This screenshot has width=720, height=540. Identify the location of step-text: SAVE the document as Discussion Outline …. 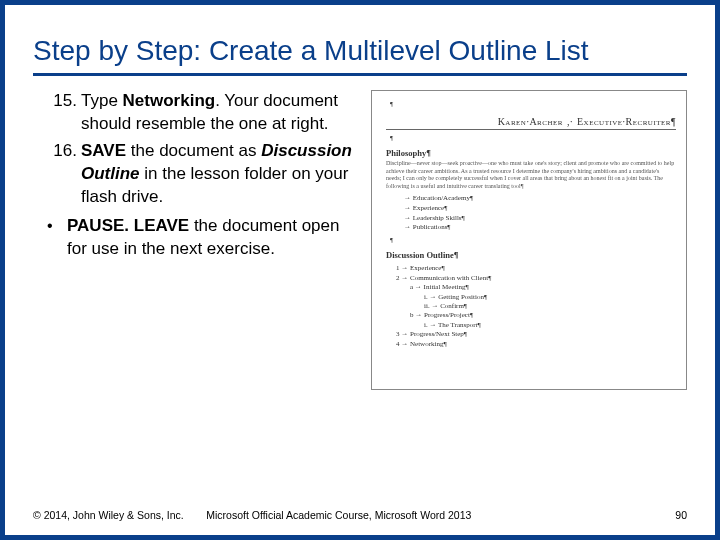
(216, 174).